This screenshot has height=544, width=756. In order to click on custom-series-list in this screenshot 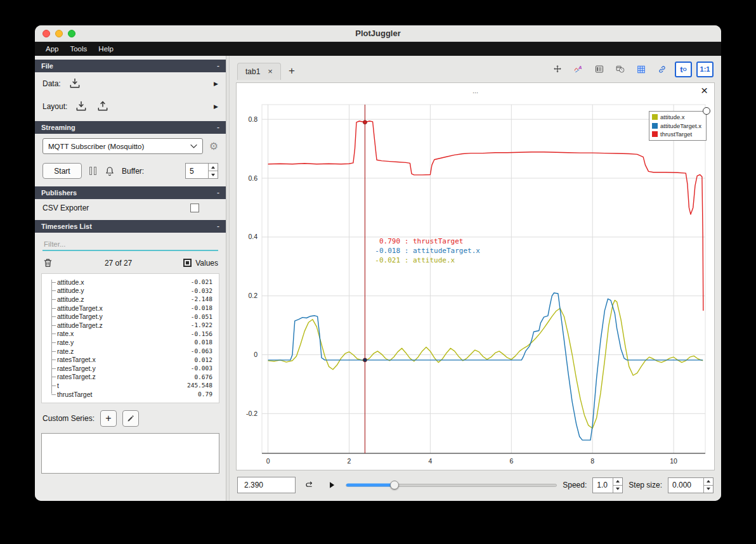, I will do `click(131, 453)`.